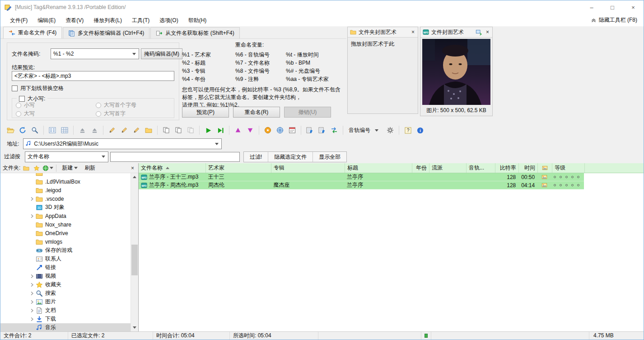  I want to click on mask-editor-button: 掩码编辑器(M), so click(162, 54).